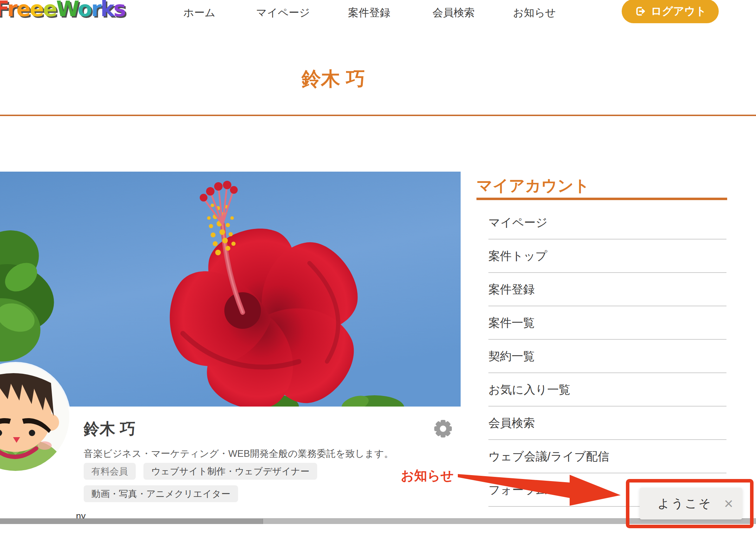 Image resolution: width=756 pixels, height=543 pixels. Describe the element at coordinates (200, 471) in the screenshot. I see `tag-row: 有料会員 ウェブサイト制作・ウェブデザイナー` at that location.